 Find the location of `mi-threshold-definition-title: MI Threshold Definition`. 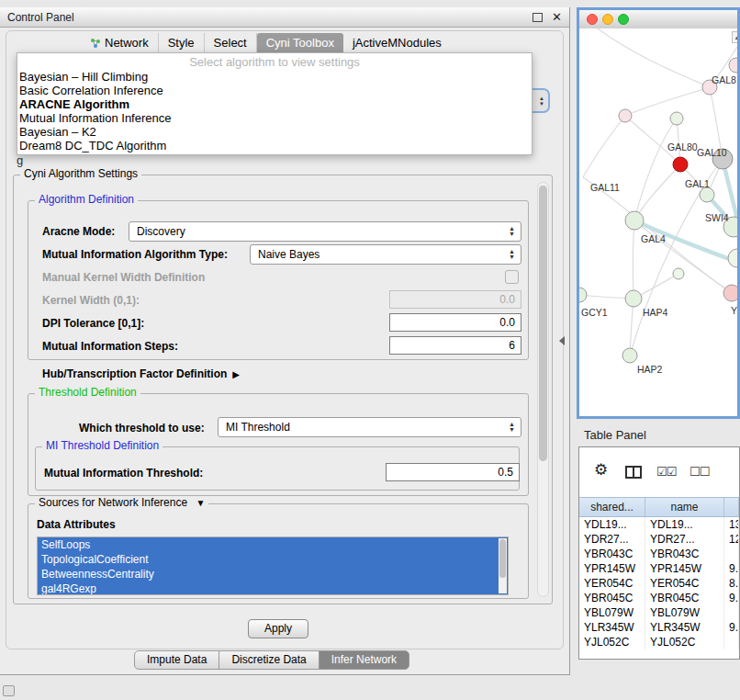

mi-threshold-definition-title: MI Threshold Definition is located at coordinates (103, 446).